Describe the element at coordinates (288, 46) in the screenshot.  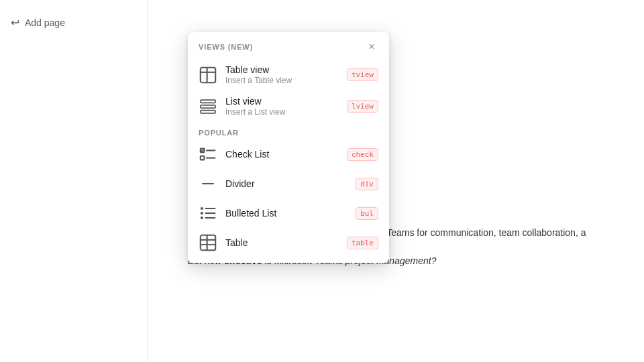
I see `dropdown-header: VIEWS (NEW) ×` at that location.